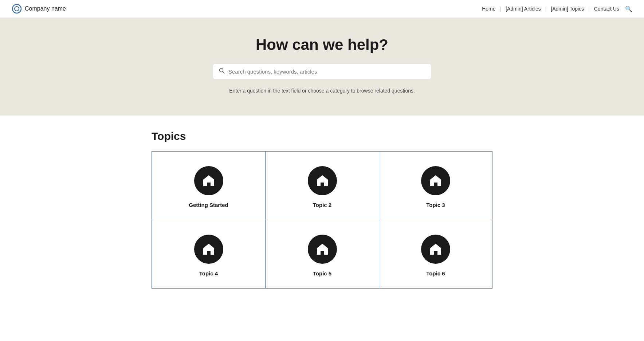 This screenshot has width=644, height=341. What do you see at coordinates (45, 9) in the screenshot?
I see `brand-name: Company name` at bounding box center [45, 9].